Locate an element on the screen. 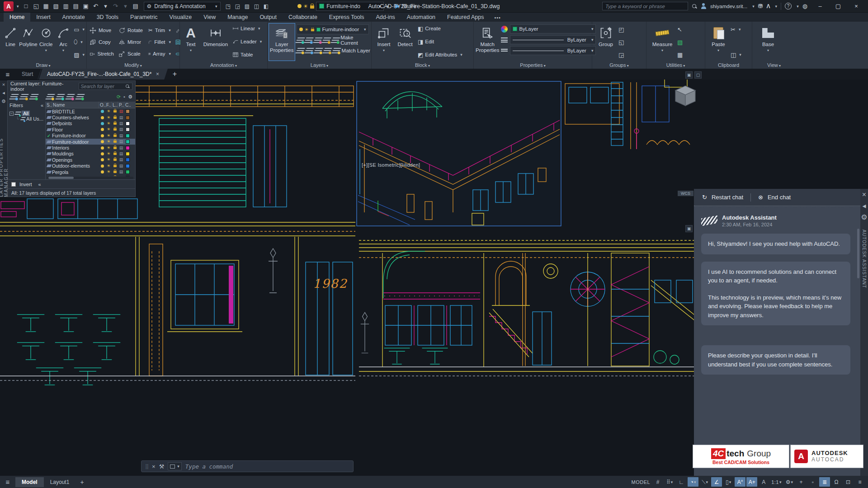  create-block-button: ◧Create is located at coordinates (440, 28).